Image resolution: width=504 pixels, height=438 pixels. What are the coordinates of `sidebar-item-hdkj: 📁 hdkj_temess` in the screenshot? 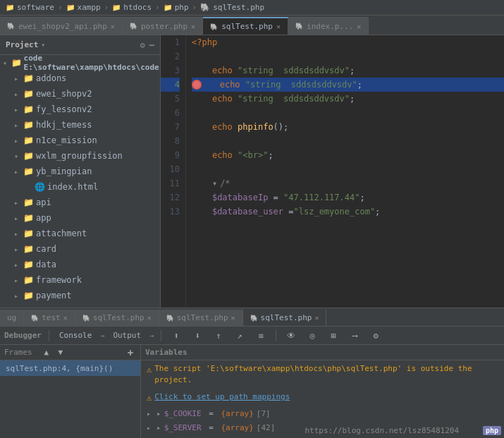 It's located at (80, 125).